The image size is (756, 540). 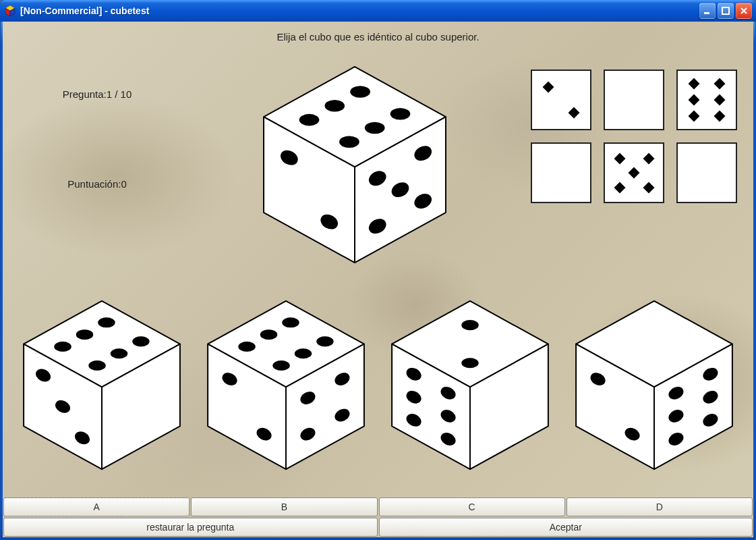 What do you see at coordinates (97, 94) in the screenshot?
I see `question-counter: Pregunta:1 / 10` at bounding box center [97, 94].